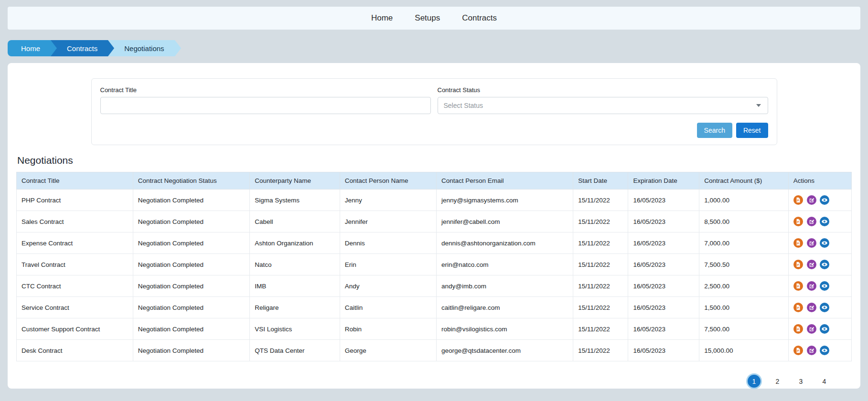 The width and height of the screenshot is (868, 401). What do you see at coordinates (295, 350) in the screenshot?
I see `cell-counterparty: QTS Data Center` at bounding box center [295, 350].